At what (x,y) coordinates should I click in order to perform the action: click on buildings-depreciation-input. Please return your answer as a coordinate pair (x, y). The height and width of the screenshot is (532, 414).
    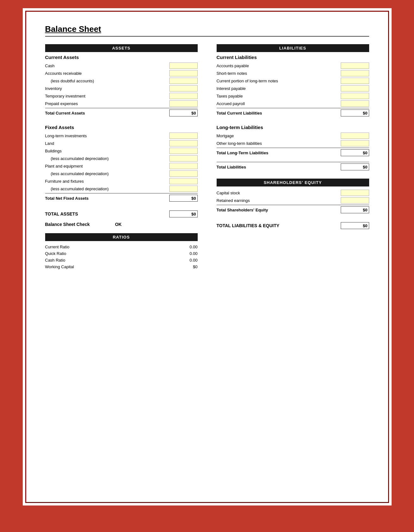
    Looking at the image, I should click on (183, 158).